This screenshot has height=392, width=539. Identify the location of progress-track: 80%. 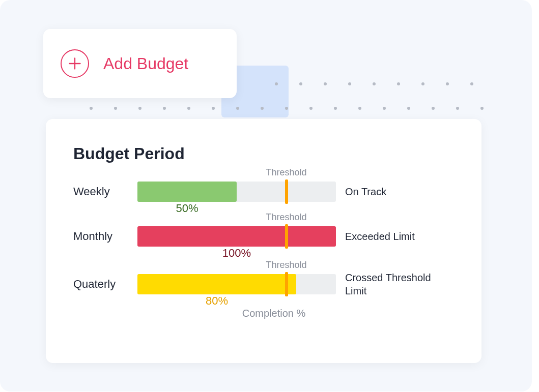
(237, 284).